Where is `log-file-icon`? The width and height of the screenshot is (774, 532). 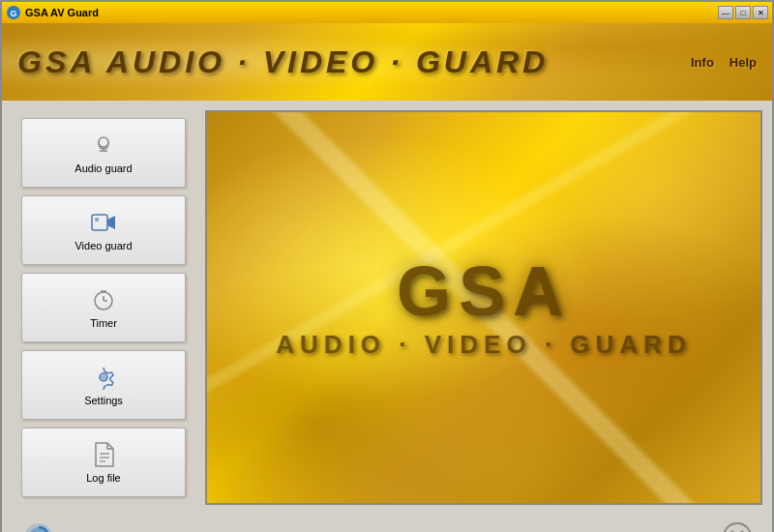
log-file-icon is located at coordinates (104, 455).